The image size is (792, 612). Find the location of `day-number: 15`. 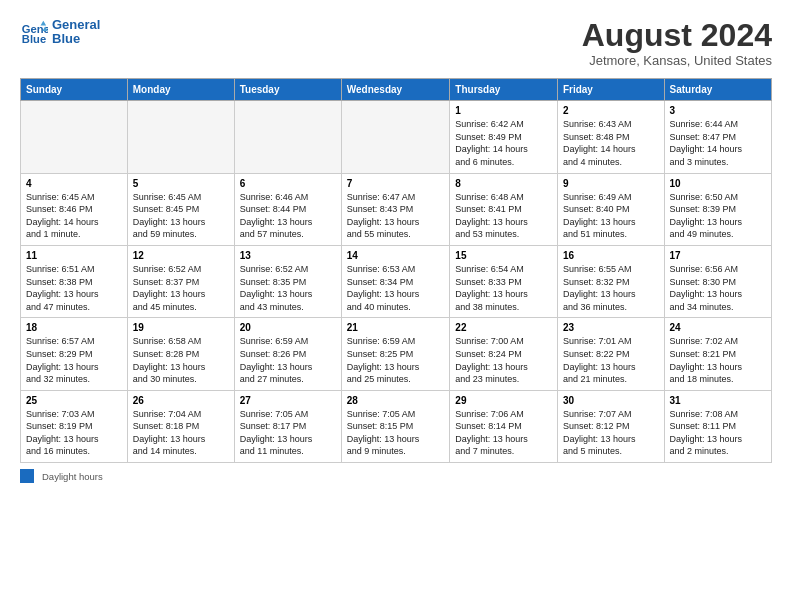

day-number: 15 is located at coordinates (504, 256).